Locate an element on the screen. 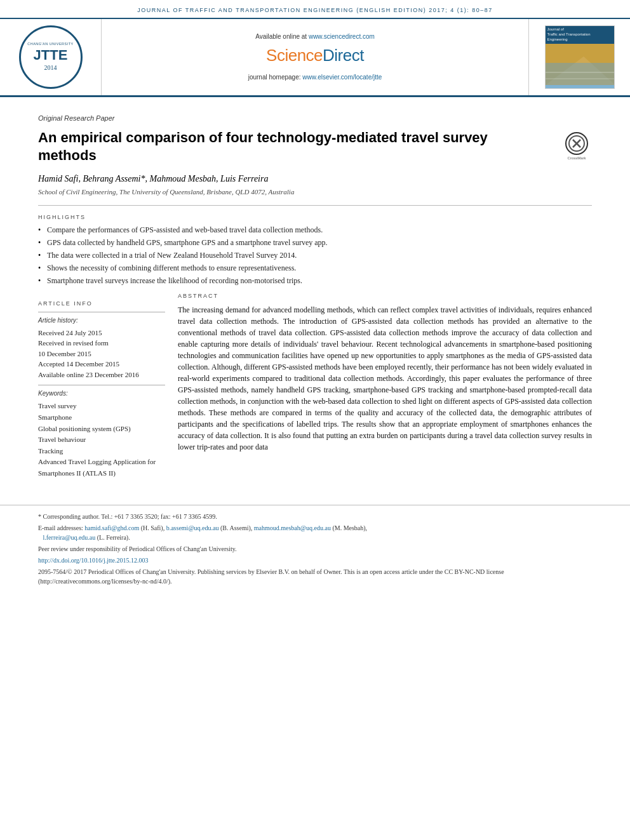 This screenshot has height=840, width=630. journal-cover-container: Journal ofTraffic and TransportationEngi… is located at coordinates (579, 57).